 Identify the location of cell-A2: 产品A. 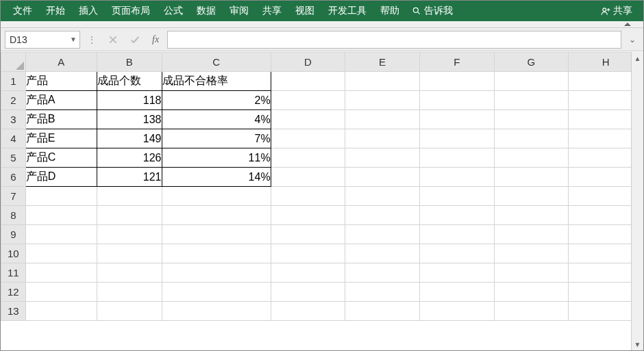
(61, 101).